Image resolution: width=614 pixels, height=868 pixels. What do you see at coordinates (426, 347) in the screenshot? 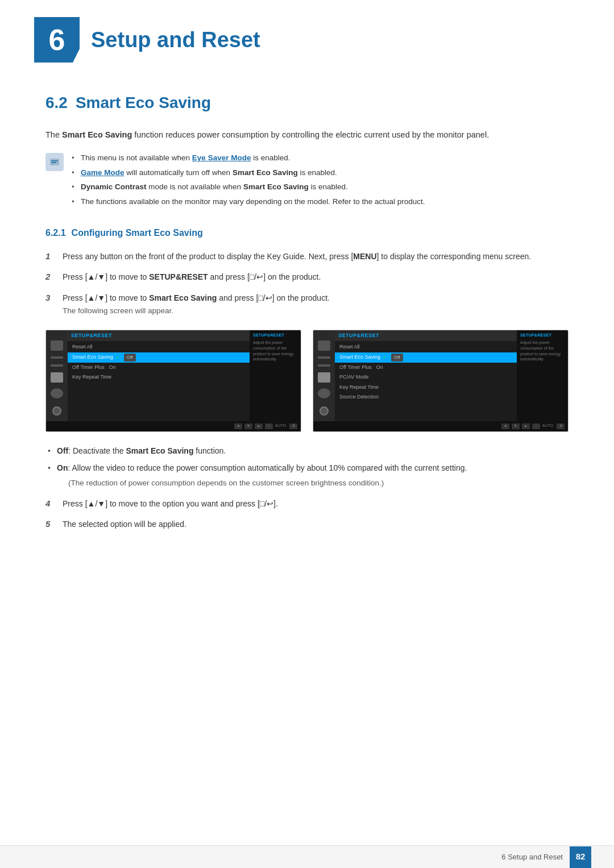
I see `menu-row-reset-all-right: Reset All` at bounding box center [426, 347].